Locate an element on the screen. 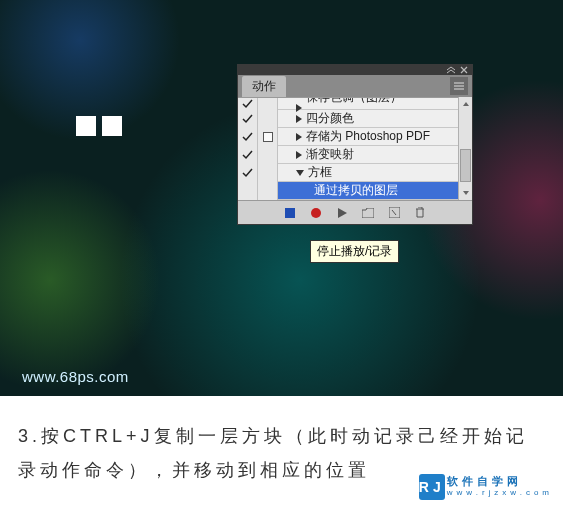 The height and width of the screenshot is (506, 563). logo-name: 软件自学网 is located at coordinates (500, 482).